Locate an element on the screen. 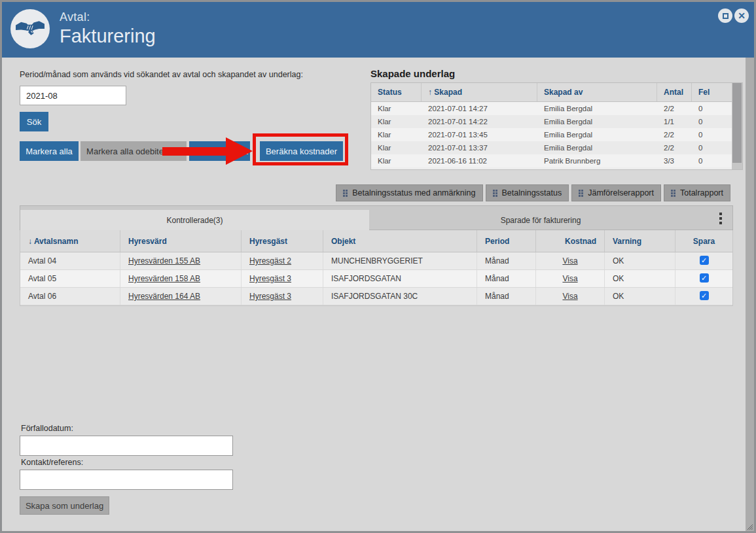 Image resolution: width=756 pixels, height=533 pixels. col-hyresgast: Hyresgäst is located at coordinates (283, 241).